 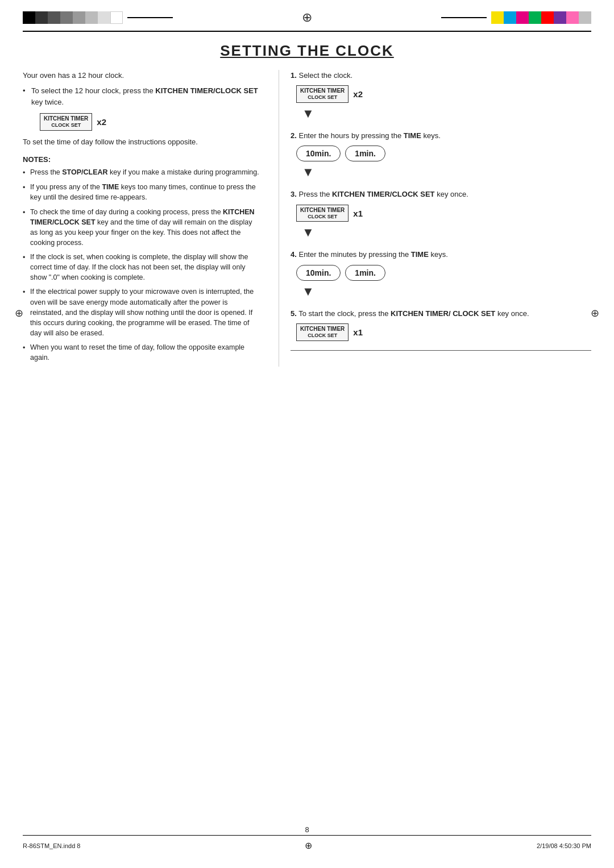 I want to click on step-1: 1. Select the clock. KITCHEN TIMER CLOCK…, so click(x=441, y=95).